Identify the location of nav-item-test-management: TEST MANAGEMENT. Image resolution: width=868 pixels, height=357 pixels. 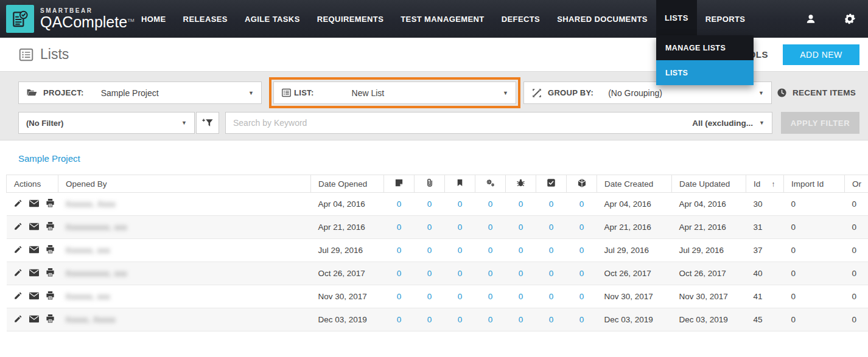
(442, 19).